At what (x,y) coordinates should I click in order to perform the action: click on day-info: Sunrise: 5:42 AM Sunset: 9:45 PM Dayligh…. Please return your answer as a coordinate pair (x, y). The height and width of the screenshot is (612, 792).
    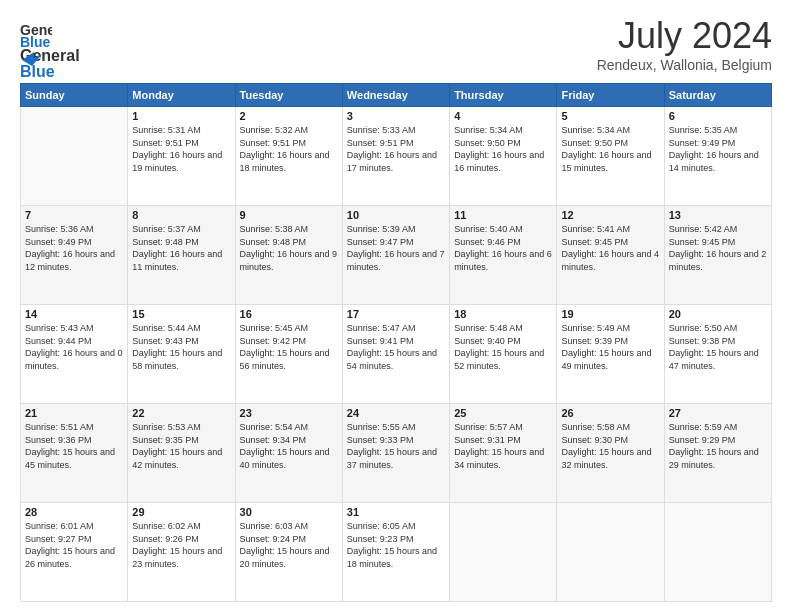
    Looking at the image, I should click on (718, 248).